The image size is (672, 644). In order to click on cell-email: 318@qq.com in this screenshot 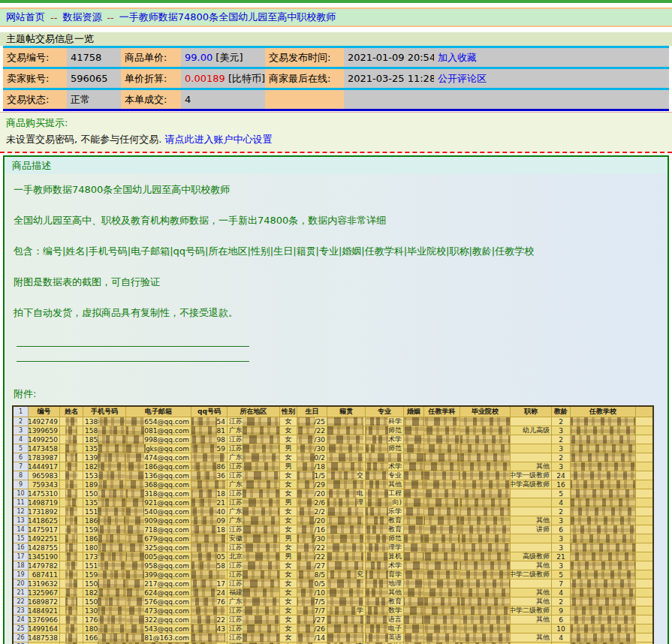, I will do `click(167, 494)`.